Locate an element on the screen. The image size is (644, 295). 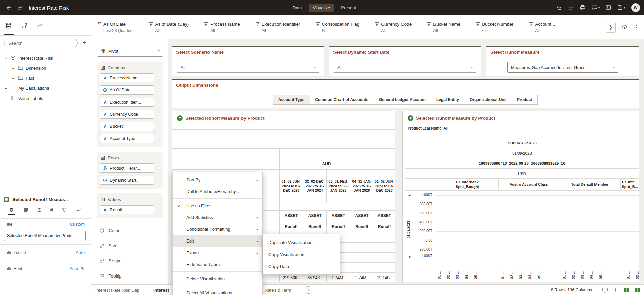
title-mode-link: Custom is located at coordinates (77, 224).